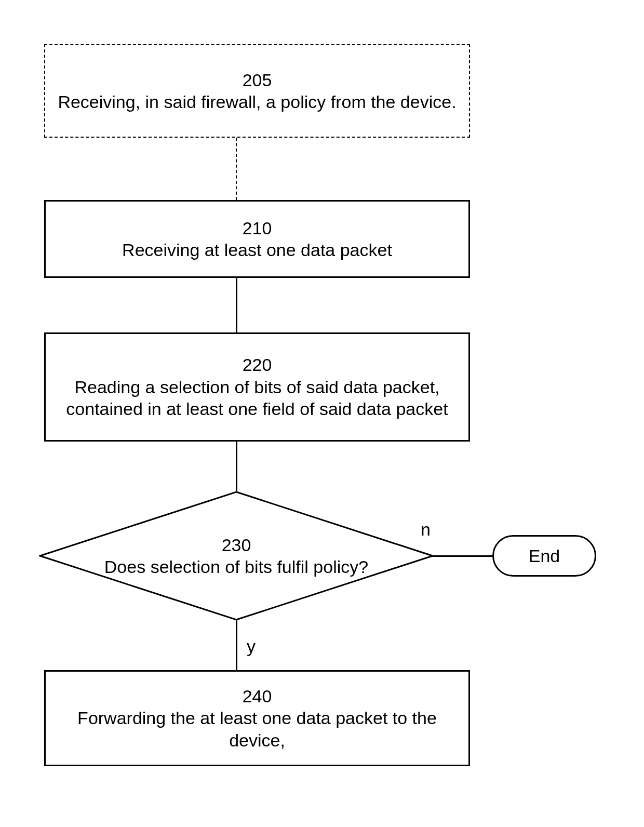  Describe the element at coordinates (237, 545) in the screenshot. I see `decision-230-number: 230` at that location.